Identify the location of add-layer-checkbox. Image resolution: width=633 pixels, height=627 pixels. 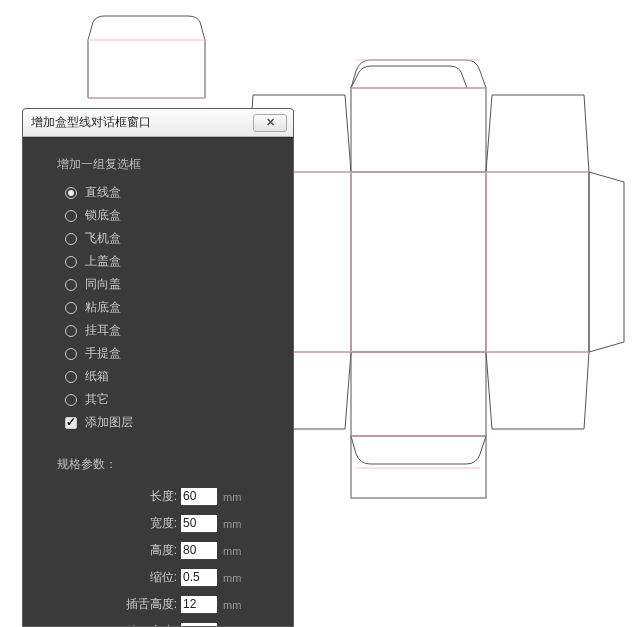
(71, 423).